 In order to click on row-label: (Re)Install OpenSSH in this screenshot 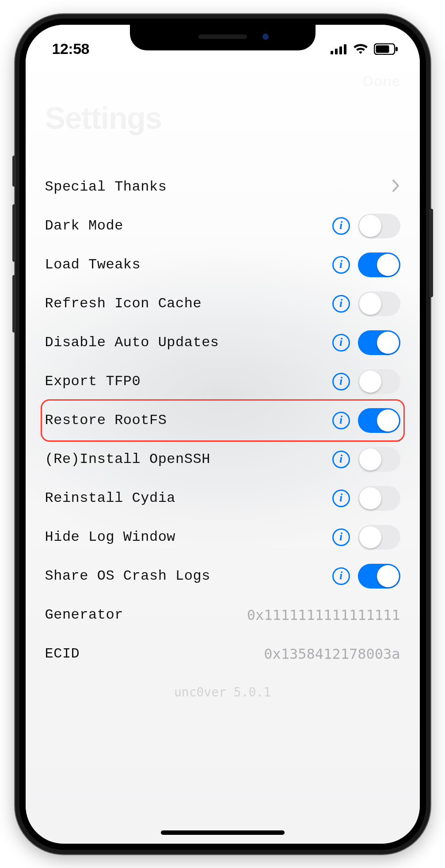, I will do `click(128, 459)`.